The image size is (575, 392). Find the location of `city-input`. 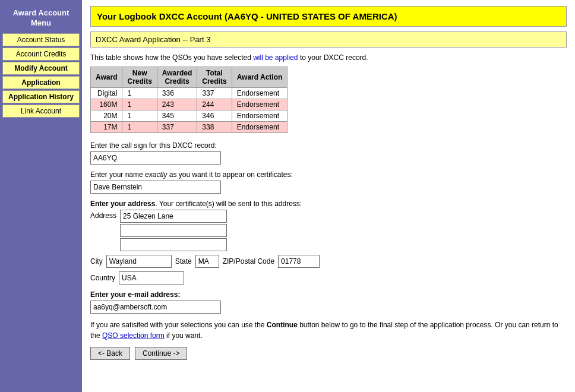

city-input is located at coordinates (139, 261).